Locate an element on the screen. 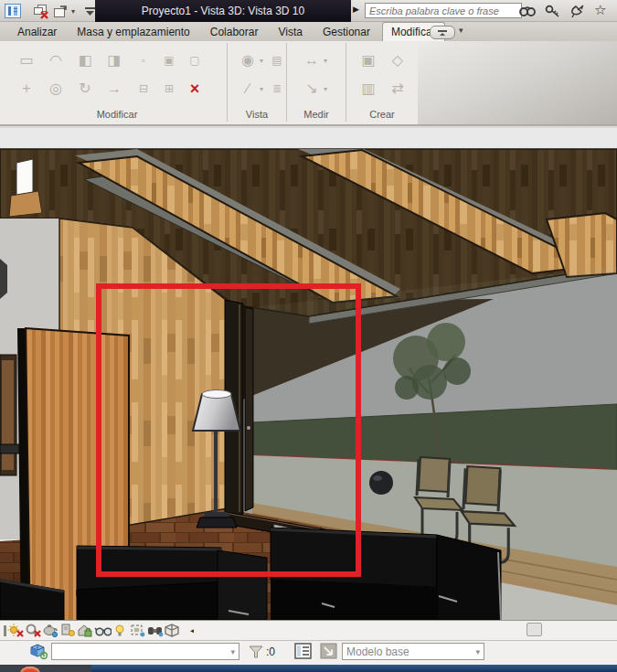 The width and height of the screenshot is (617, 672). press-drag-icon is located at coordinates (329, 651).